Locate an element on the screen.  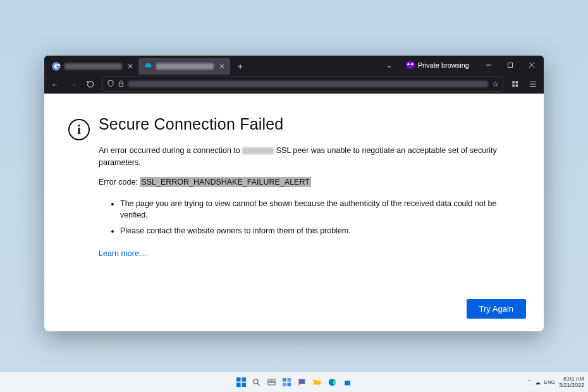
browser-tab-0: ✕ is located at coordinates (92, 66).